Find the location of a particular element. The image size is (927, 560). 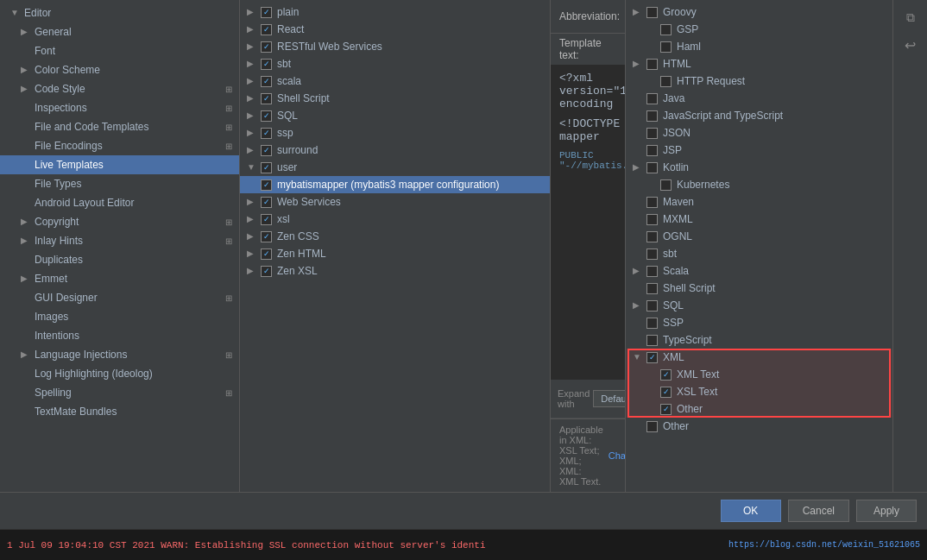

panel-checkbox-xml is located at coordinates (653, 357).